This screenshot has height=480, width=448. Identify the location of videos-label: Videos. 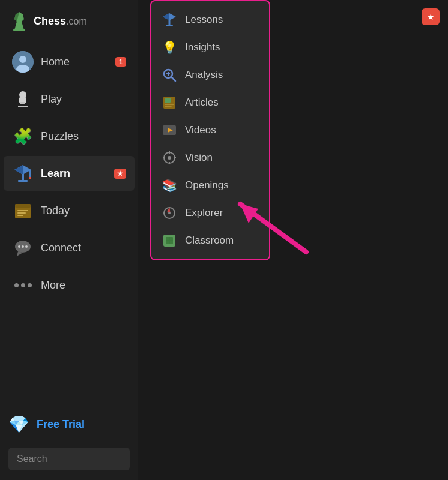
(201, 130).